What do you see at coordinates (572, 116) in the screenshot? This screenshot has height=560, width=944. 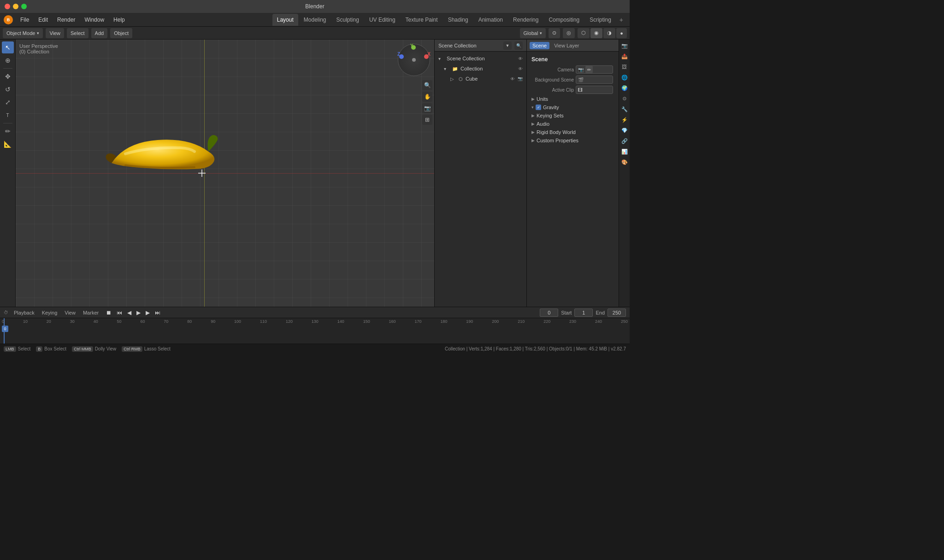 I see `keying-sets-section: ▶ Keying Sets` at bounding box center [572, 116].